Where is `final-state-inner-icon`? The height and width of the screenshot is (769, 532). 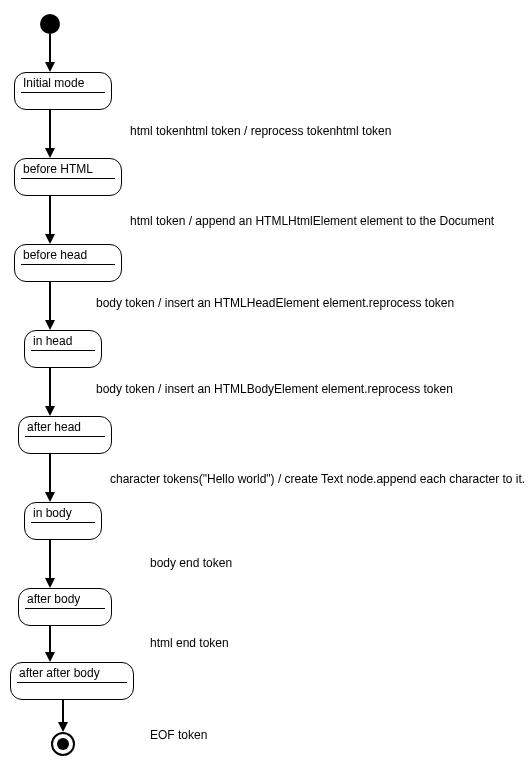
final-state-inner-icon is located at coordinates (63, 744).